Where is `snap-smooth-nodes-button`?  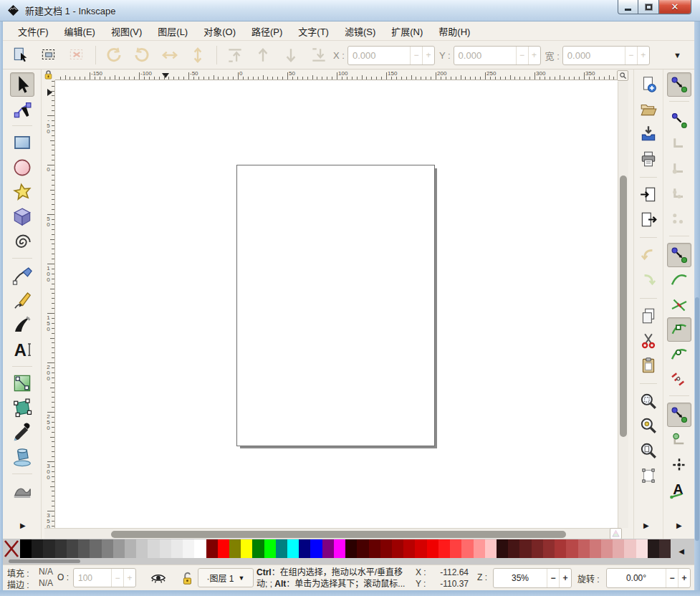
snap-smooth-nodes-button is located at coordinates (679, 355).